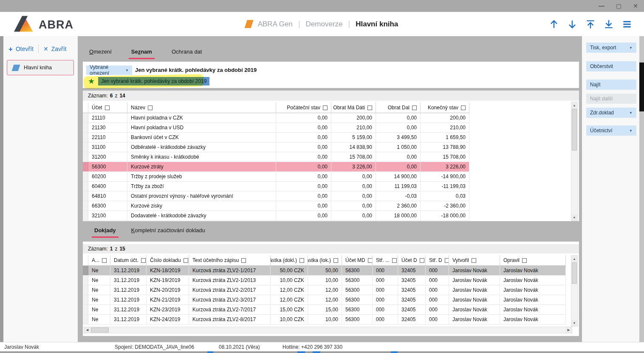 The image size is (644, 353). I want to click on table-row: Ne31.12.2019KZN-23/2019Kurzová ztráta ZL…, so click(325, 310).